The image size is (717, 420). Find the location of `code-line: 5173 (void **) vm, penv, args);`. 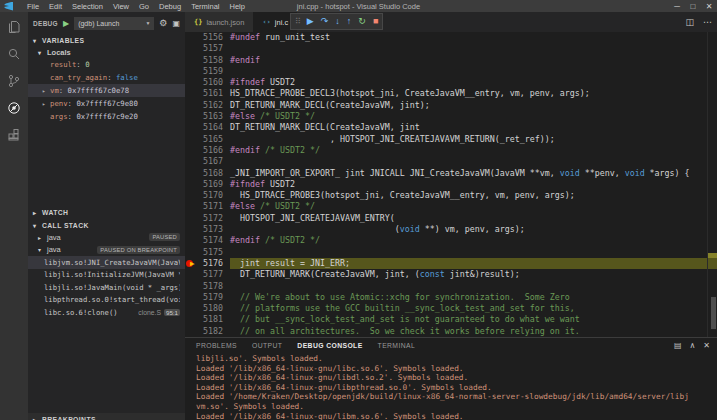

code-line: 5173 (void **) vm, penv, args); is located at coordinates (451, 230).